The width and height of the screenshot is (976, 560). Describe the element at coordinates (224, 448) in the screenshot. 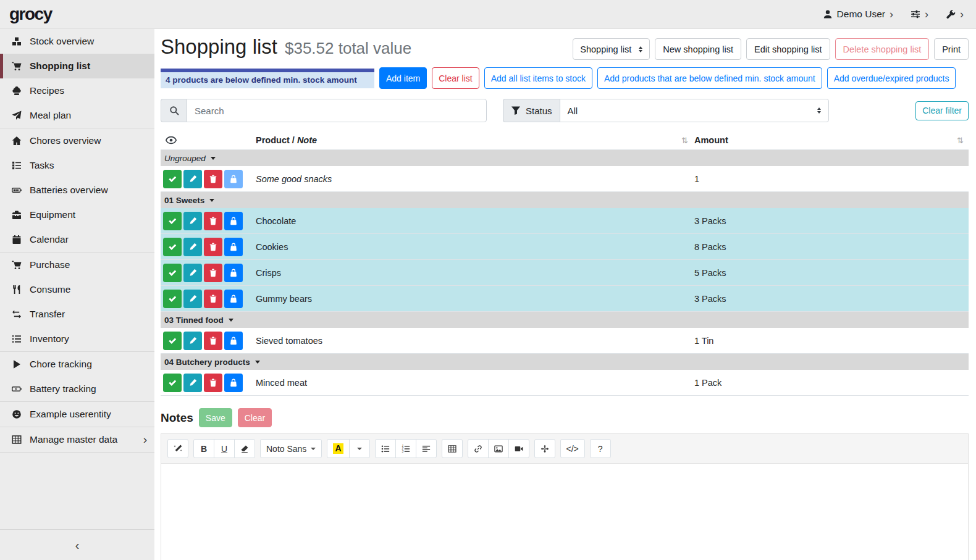

I see `underline-button: U` at that location.